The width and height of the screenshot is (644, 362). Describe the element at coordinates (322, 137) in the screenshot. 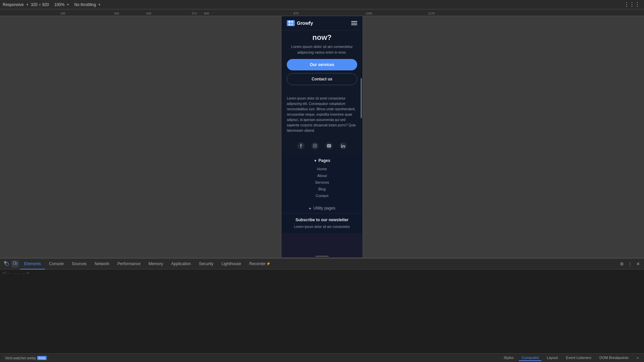

I see `mobile-viewport: Growfy now? Lorem ipsum dolor sit am con…` at that location.